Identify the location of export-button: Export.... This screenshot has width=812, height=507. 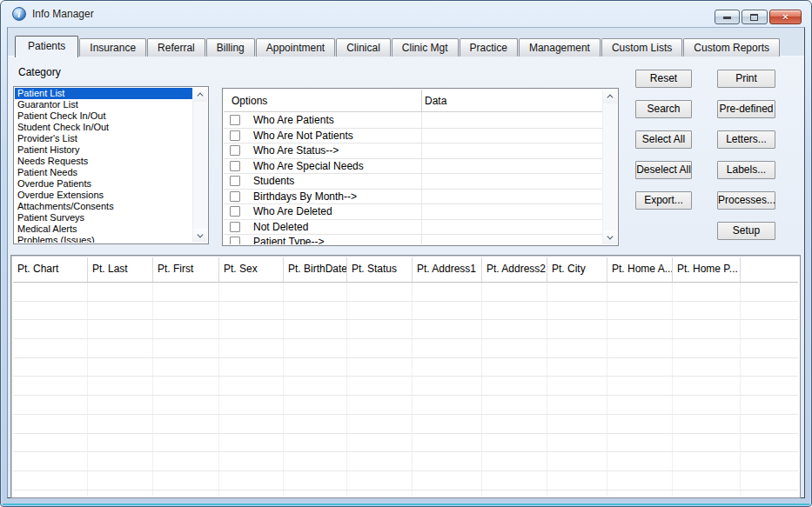
(663, 200).